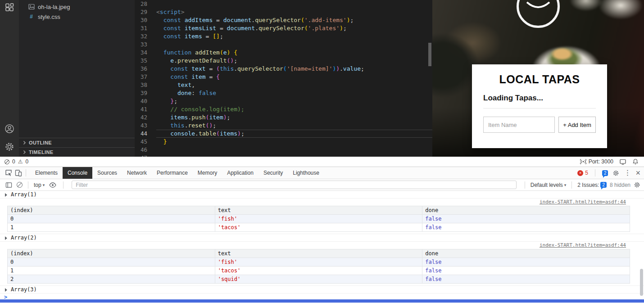 This screenshot has height=303, width=644. What do you see at coordinates (284, 150) in the screenshot?
I see `code-line-46: 46` at bounding box center [284, 150].